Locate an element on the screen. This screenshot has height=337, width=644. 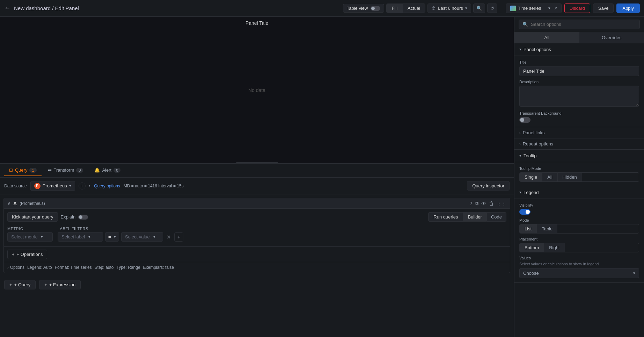
actual-button: Actual is located at coordinates (414, 8).